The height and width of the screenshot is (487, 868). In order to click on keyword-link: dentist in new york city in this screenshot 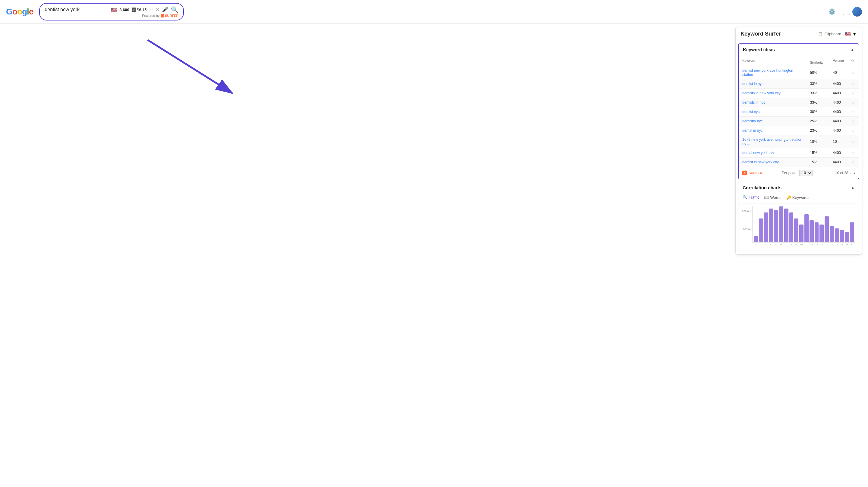, I will do `click(761, 162)`.